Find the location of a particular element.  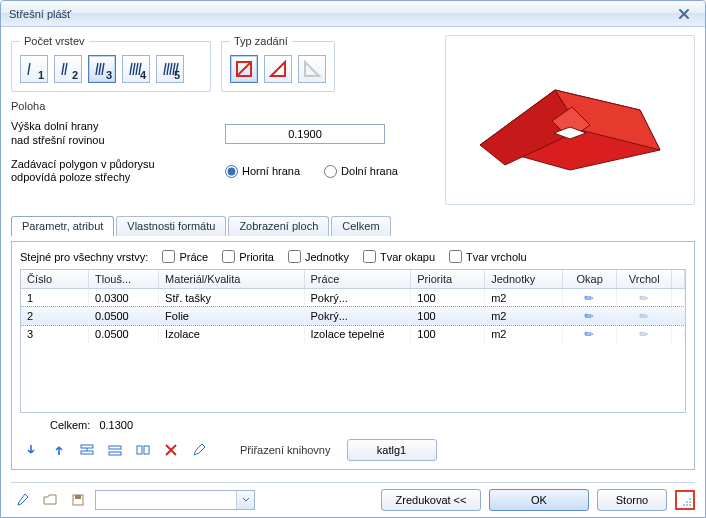

total-row: Celkem: 0.1300 is located at coordinates (353, 425).